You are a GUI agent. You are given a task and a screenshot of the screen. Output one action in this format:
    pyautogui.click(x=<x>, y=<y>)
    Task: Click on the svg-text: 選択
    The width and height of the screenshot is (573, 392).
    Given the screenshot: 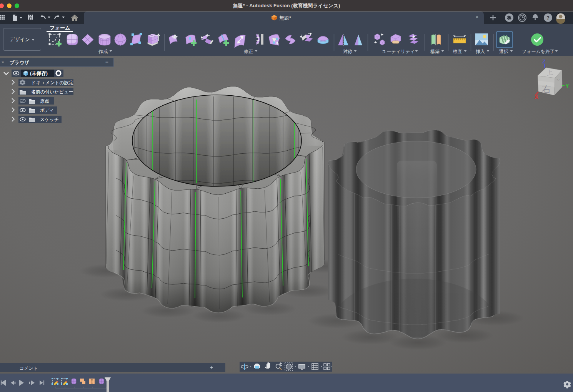 What is the action you would take?
    pyautogui.click(x=504, y=51)
    